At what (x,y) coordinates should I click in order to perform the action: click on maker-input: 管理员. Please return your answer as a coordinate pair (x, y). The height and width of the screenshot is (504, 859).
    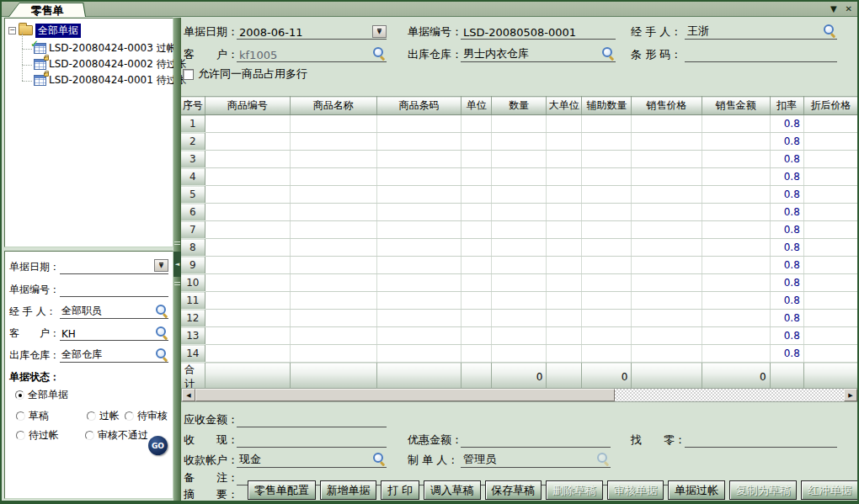
    Looking at the image, I should click on (536, 459).